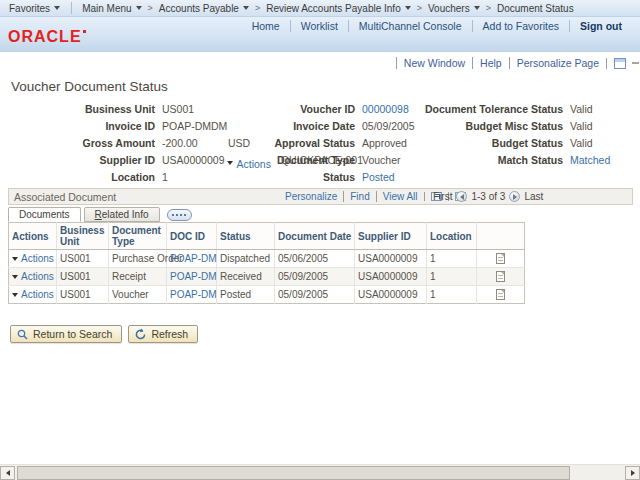 The image size is (640, 480). I want to click on field-label: Gross Amount, so click(82, 143).